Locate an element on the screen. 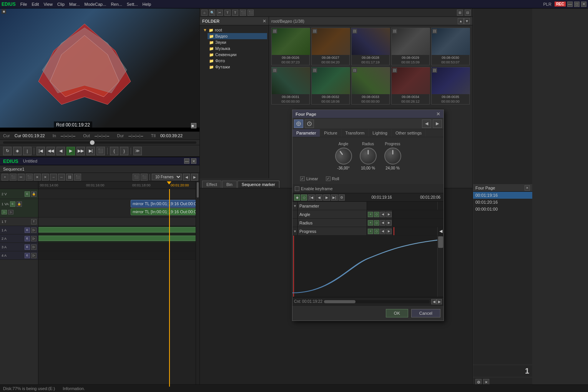 This screenshot has width=588, height=392. kf-radius-prev: ◀ is located at coordinates (383, 223).